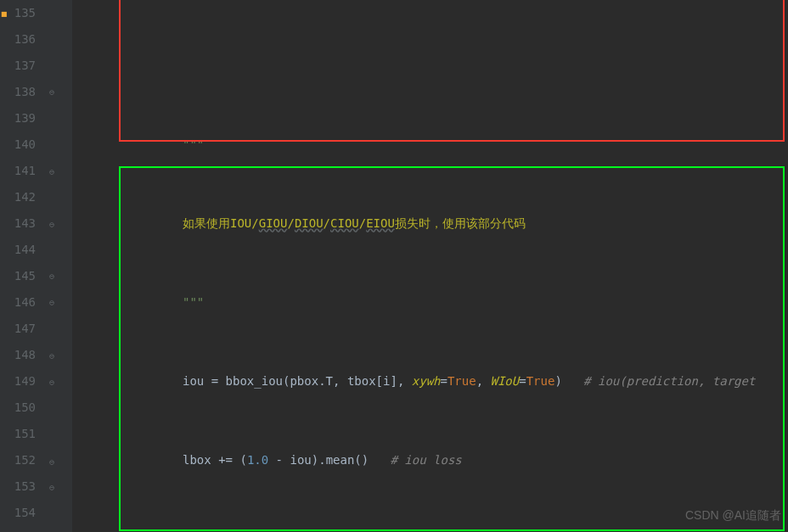 This screenshot has height=532, width=788. What do you see at coordinates (18, 14) in the screenshot?
I see `line-number: ◼ 135` at bounding box center [18, 14].